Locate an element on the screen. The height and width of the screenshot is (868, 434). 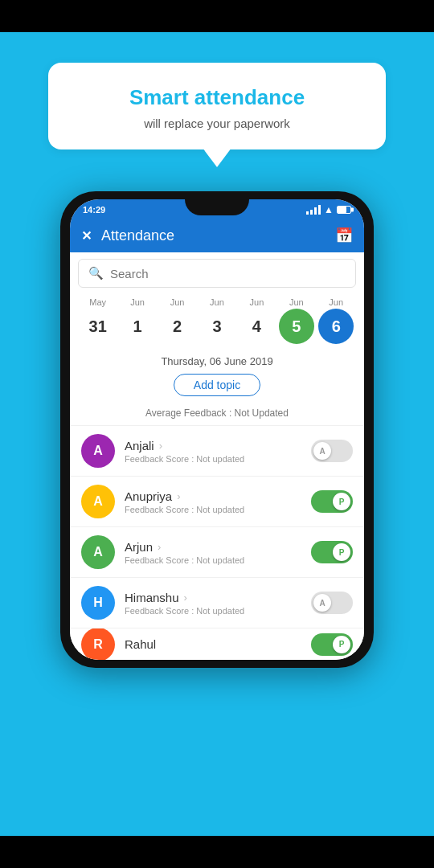
cal-day-5: Jun is located at coordinates (297, 302).